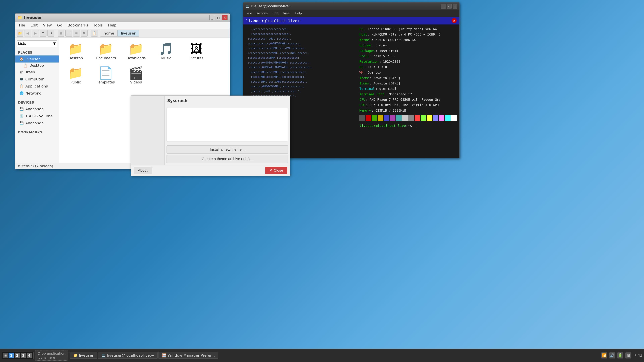 The image size is (644, 362). What do you see at coordinates (455, 6) in the screenshot?
I see `terminal-close: ✕` at bounding box center [455, 6].